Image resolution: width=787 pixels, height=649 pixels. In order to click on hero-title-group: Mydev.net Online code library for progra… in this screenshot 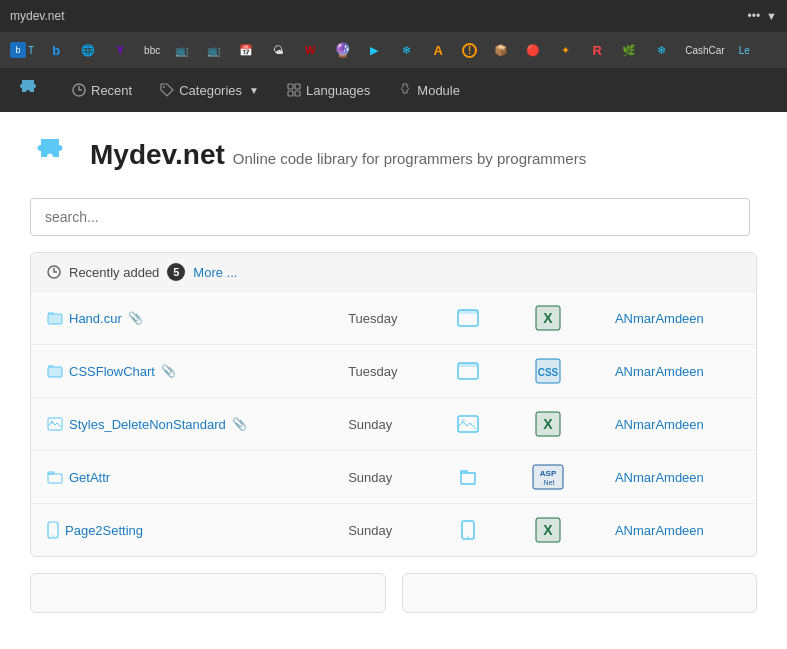, I will do `click(338, 155)`.